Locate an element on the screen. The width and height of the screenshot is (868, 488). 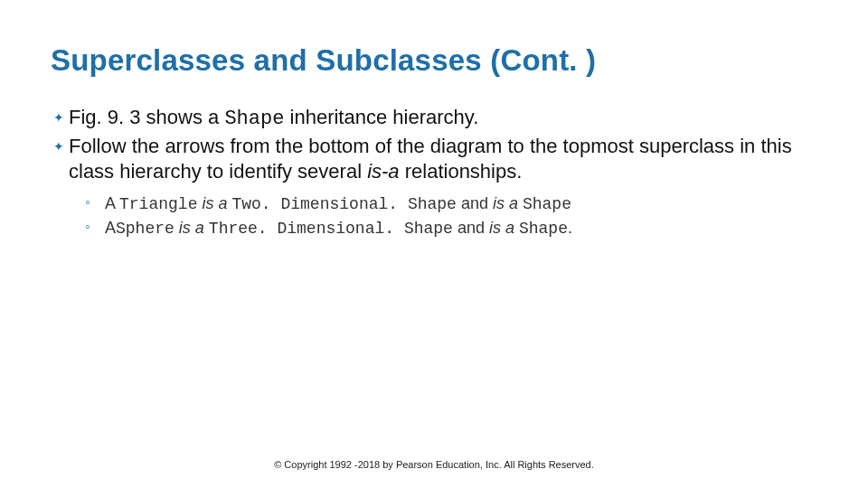
bullet-text: Fig. 9. 3 shows a Shape inheritance hier… is located at coordinates (443, 118).